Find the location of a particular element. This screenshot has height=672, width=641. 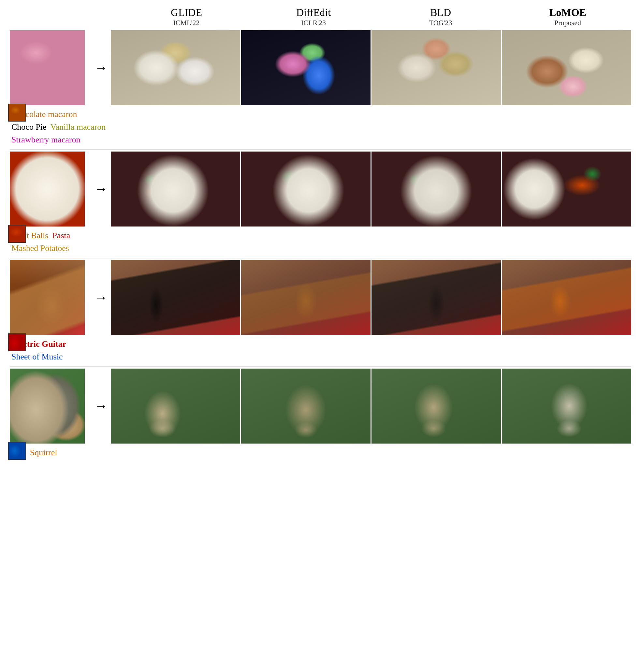

mask-thumbnail-macarons is located at coordinates (17, 113).